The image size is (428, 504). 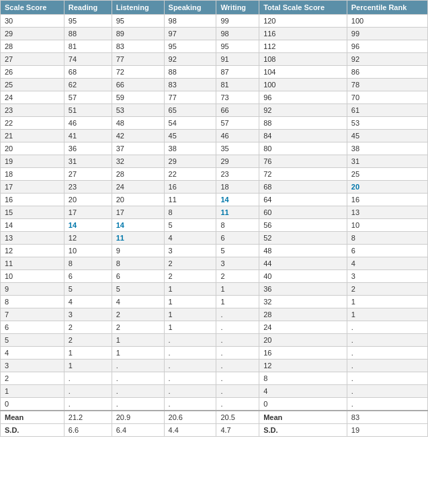 What do you see at coordinates (304, 110) in the screenshot?
I see `table-cell: 92` at bounding box center [304, 110].